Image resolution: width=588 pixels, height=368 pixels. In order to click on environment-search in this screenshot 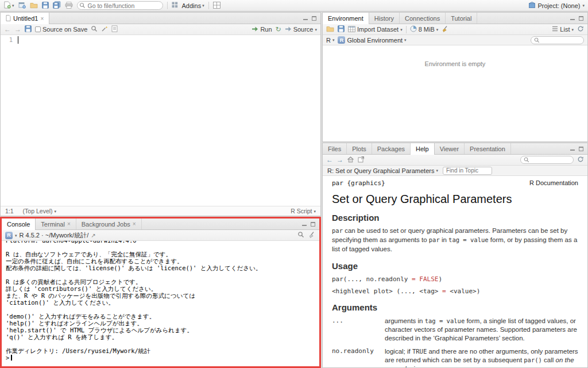, I will do `click(557, 40)`.